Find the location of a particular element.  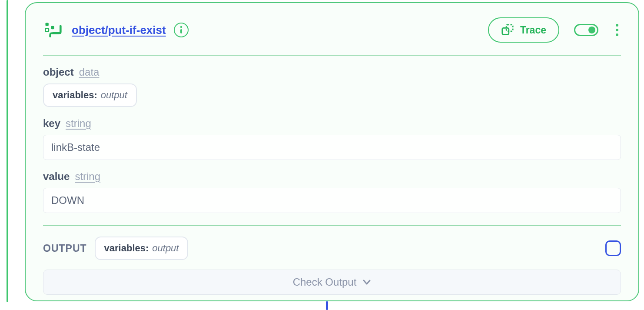

card-header: object/put-if-exist Trace is located at coordinates (332, 37).